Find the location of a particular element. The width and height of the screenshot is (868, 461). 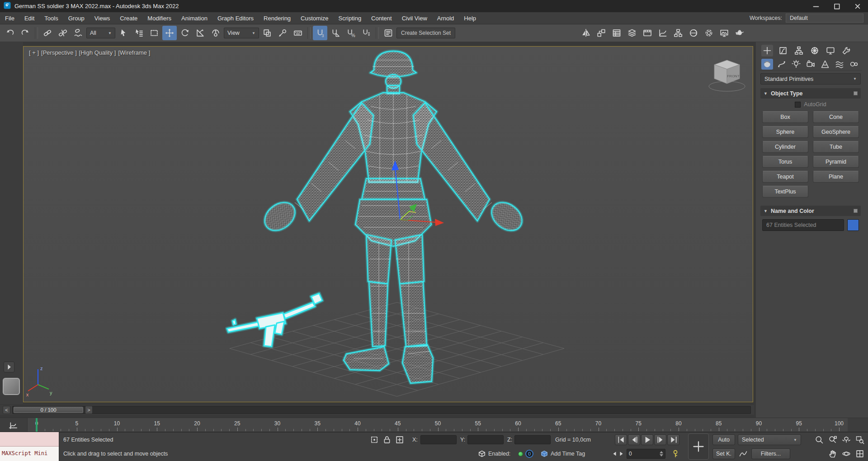

angle-snap-icon is located at coordinates (335, 33).